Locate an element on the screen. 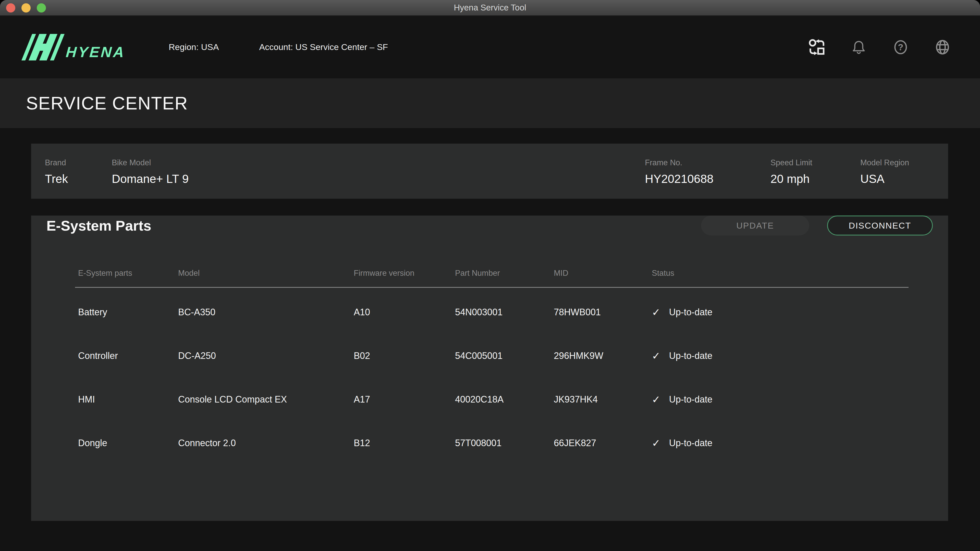 The width and height of the screenshot is (980, 551). column-header: Status is located at coordinates (778, 273).